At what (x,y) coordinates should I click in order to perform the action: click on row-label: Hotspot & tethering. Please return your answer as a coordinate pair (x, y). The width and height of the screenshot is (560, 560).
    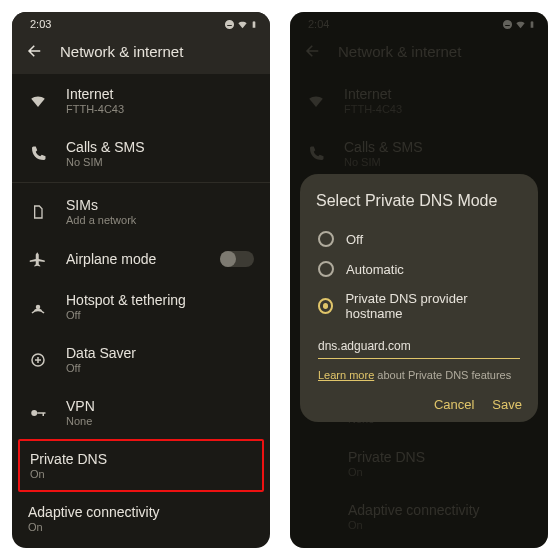
    Looking at the image, I should click on (160, 300).